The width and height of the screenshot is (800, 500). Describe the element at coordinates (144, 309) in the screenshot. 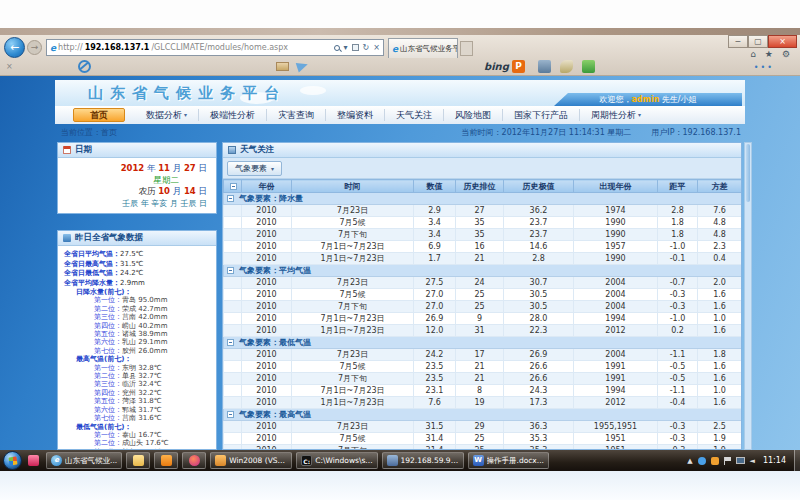

I see `rank-value: 荣成 42.7mm` at that location.